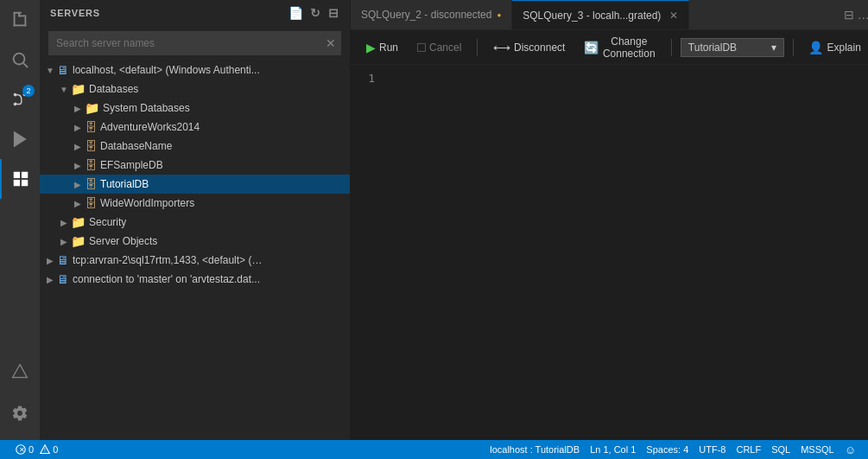  What do you see at coordinates (629, 48) in the screenshot?
I see `change-connection-label: Change Connection` at bounding box center [629, 48].